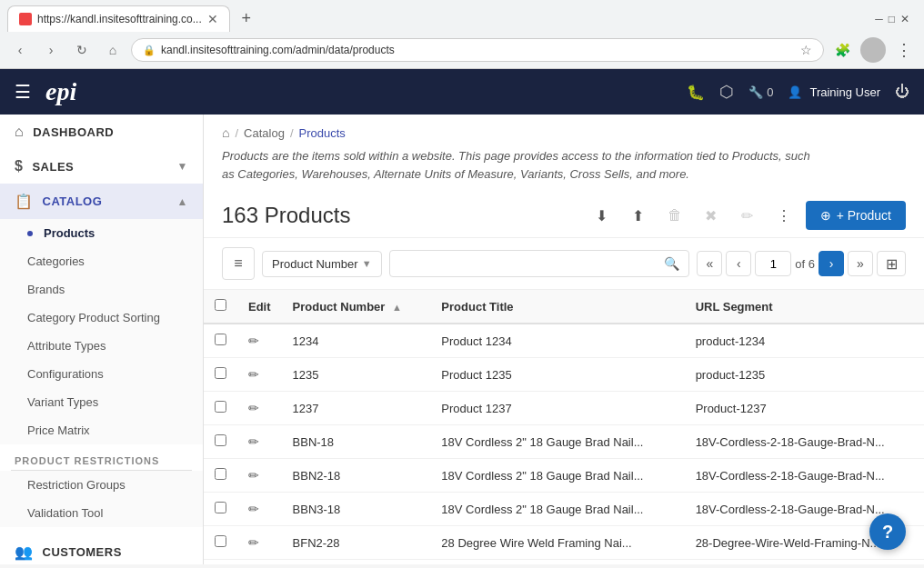 This screenshot has width=924, height=568. What do you see at coordinates (738, 264) in the screenshot?
I see `prev-page-button: ‹` at bounding box center [738, 264].